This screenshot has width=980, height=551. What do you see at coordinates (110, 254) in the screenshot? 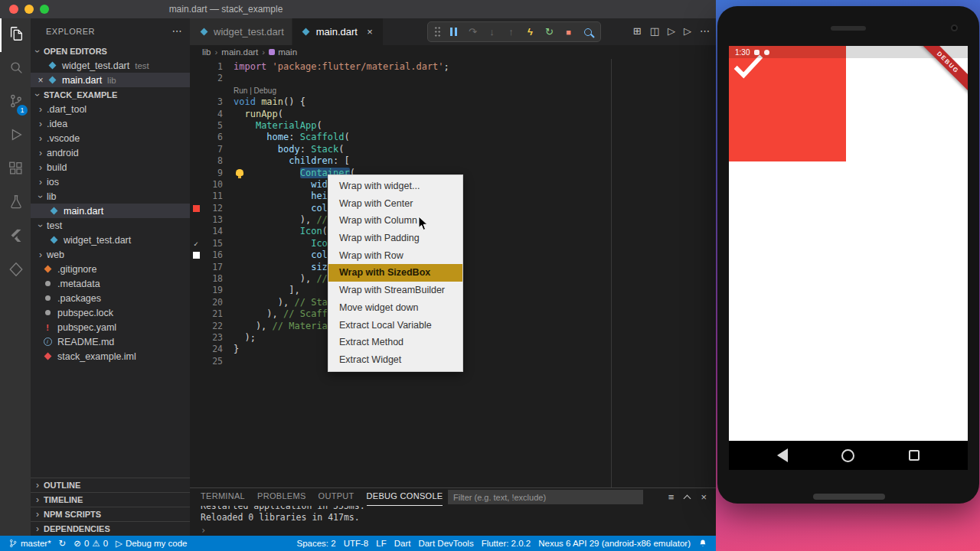
I see `tree-item-web: ›web` at bounding box center [110, 254].